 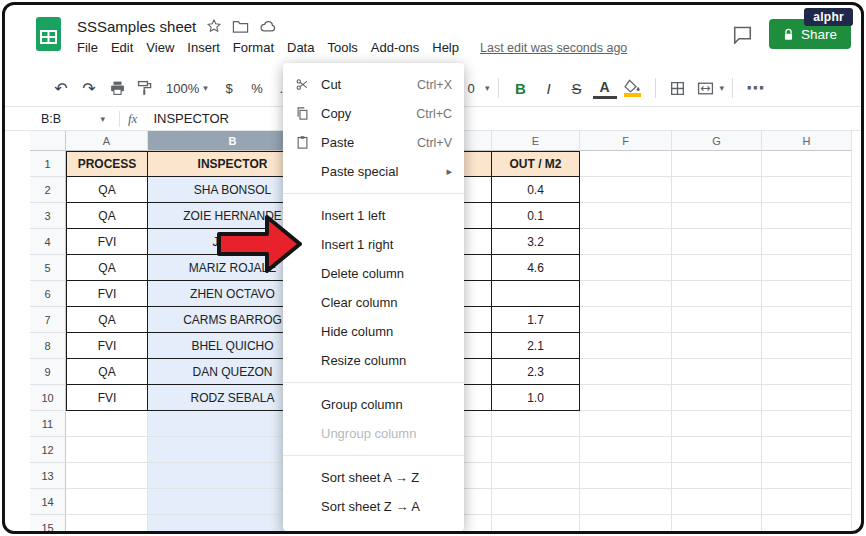 What do you see at coordinates (717, 268) in the screenshot?
I see `cell-G5` at bounding box center [717, 268].